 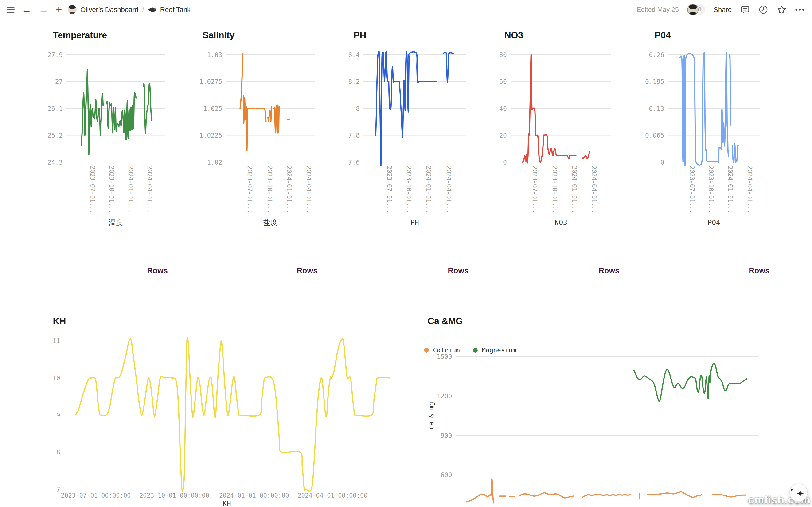 I want to click on comments-icon, so click(x=745, y=9).